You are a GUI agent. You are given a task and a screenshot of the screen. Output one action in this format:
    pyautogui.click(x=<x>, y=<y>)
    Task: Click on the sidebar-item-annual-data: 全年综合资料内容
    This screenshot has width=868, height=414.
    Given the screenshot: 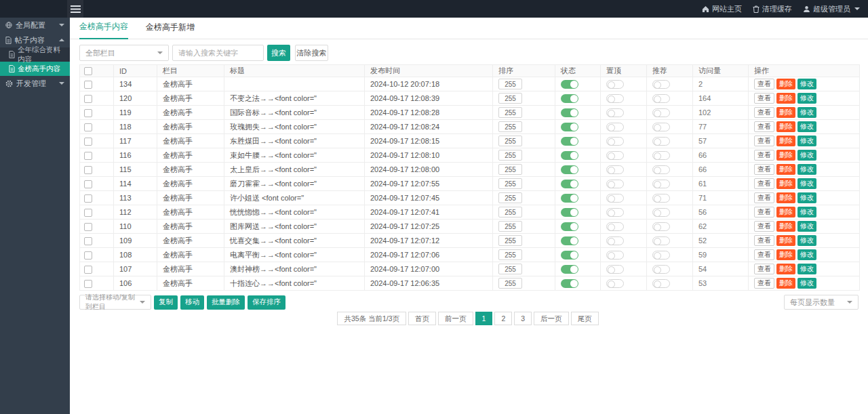 What is the action you would take?
    pyautogui.click(x=35, y=54)
    